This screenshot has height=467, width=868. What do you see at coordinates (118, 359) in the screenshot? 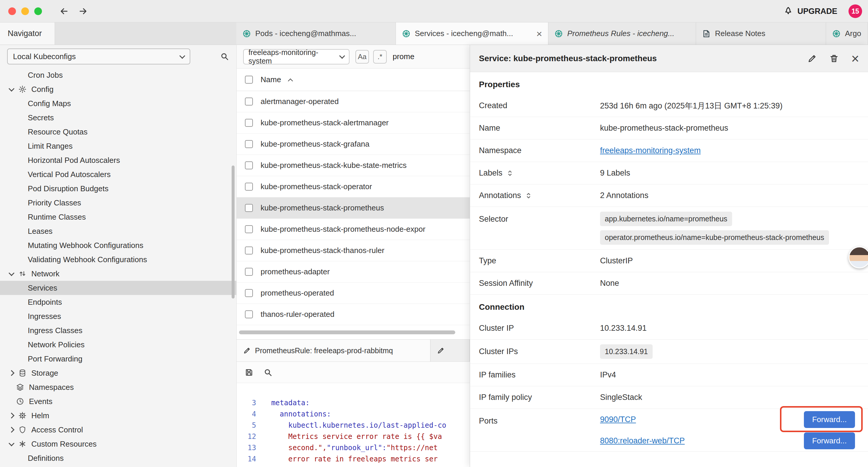
I see `sidebar-item-port-forwarding: Port Forwarding` at bounding box center [118, 359].